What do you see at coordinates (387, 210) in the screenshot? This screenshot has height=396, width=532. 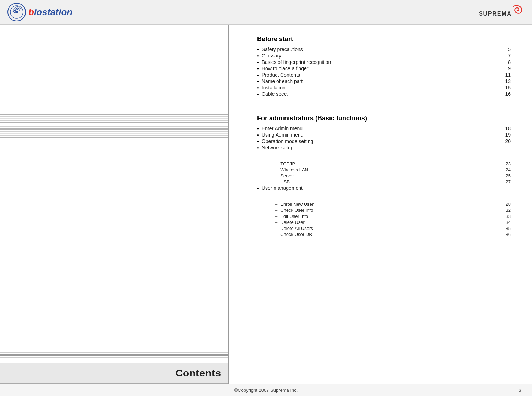 I see `item-label: Check User Info` at bounding box center [387, 210].